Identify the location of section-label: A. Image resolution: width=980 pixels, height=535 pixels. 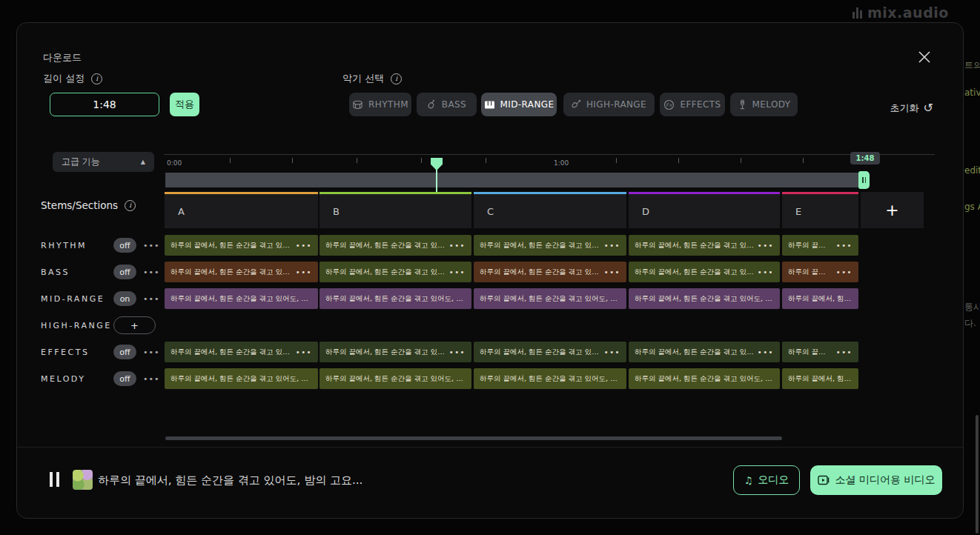
(181, 212).